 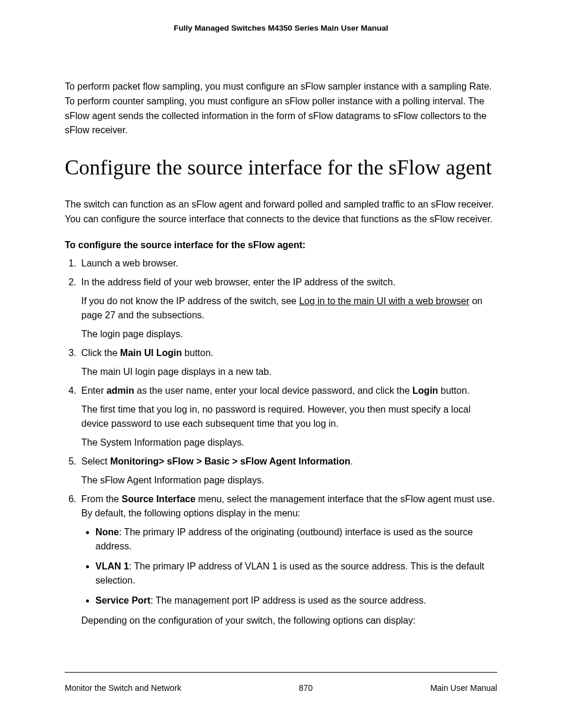 I want to click on ui-label: Main UI Login, so click(x=151, y=353).